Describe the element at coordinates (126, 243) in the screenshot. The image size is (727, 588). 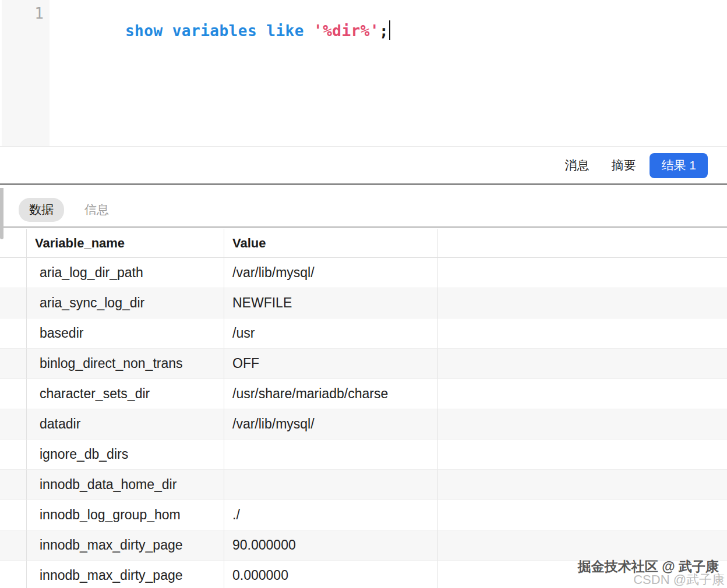
I see `column-header-variable-name: Variable_name` at that location.